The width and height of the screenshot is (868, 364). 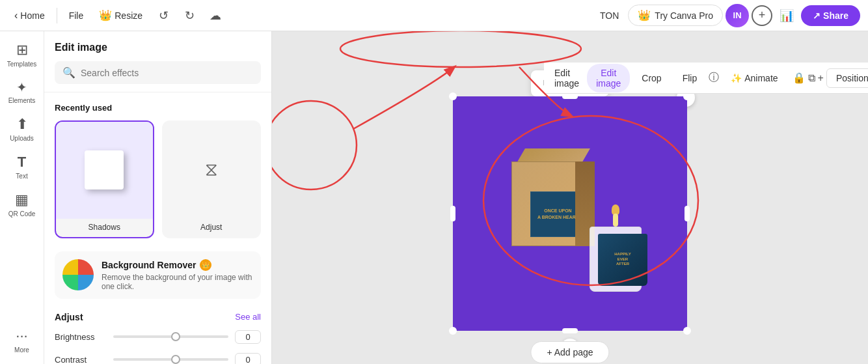 What do you see at coordinates (737, 78) in the screenshot?
I see `animate-icon: ✨` at bounding box center [737, 78].